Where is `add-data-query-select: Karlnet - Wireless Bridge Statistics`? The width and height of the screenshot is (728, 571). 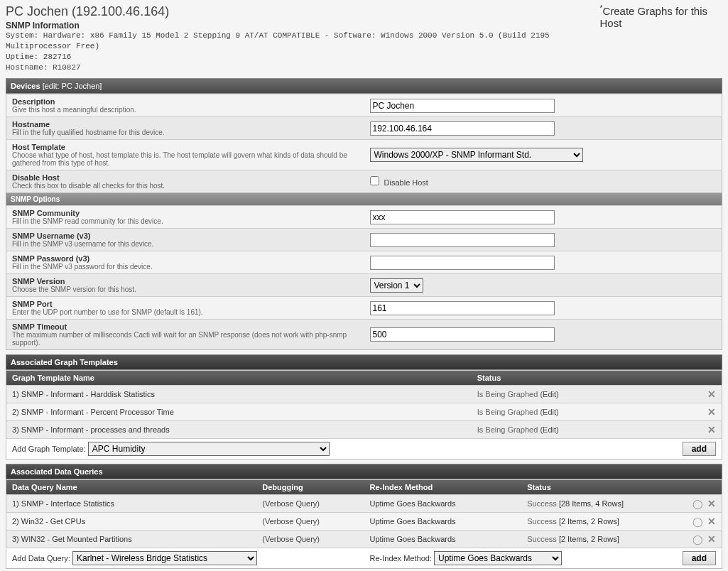 add-data-query-select: Karlnet - Wireless Bridge Statistics is located at coordinates (165, 558).